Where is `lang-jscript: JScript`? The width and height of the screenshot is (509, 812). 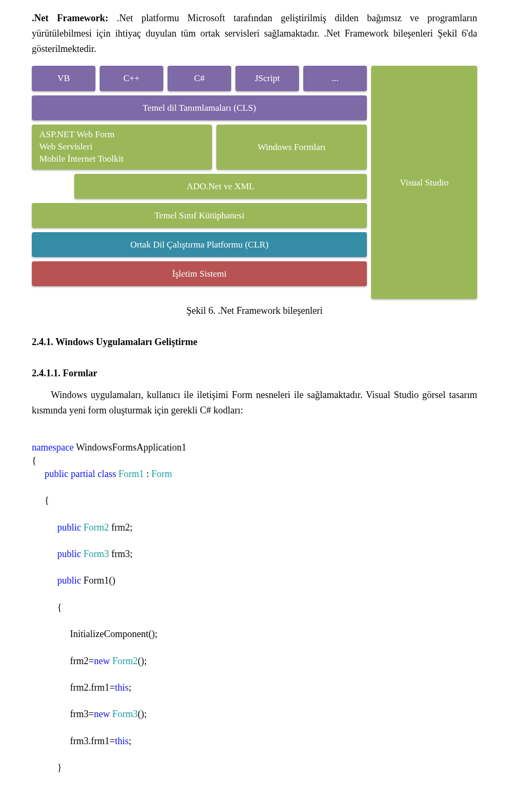
lang-jscript: JScript is located at coordinates (267, 78).